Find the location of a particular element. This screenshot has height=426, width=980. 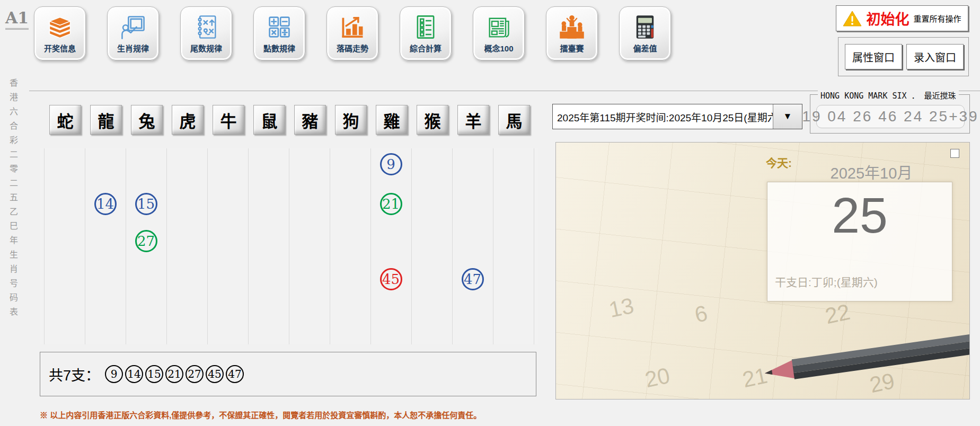

summary-box: 共7支： 9141521274547 is located at coordinates (288, 374).